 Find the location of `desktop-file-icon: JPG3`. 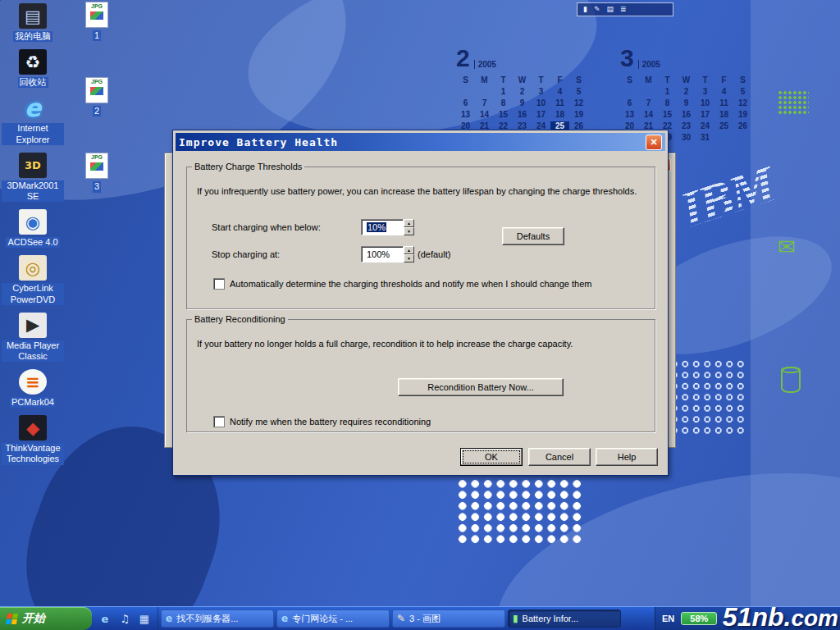

desktop-file-icon: JPG3 is located at coordinates (97, 172).